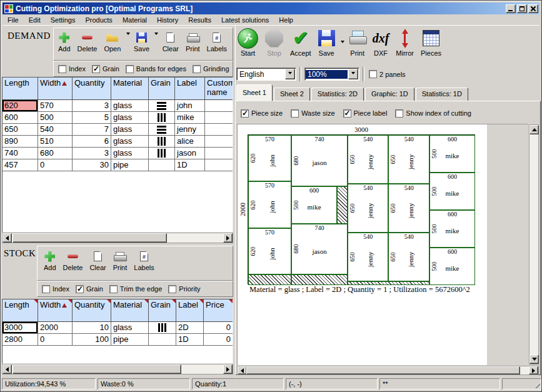  What do you see at coordinates (190, 141) in the screenshot?
I see `demand-cell: alice` at bounding box center [190, 141].